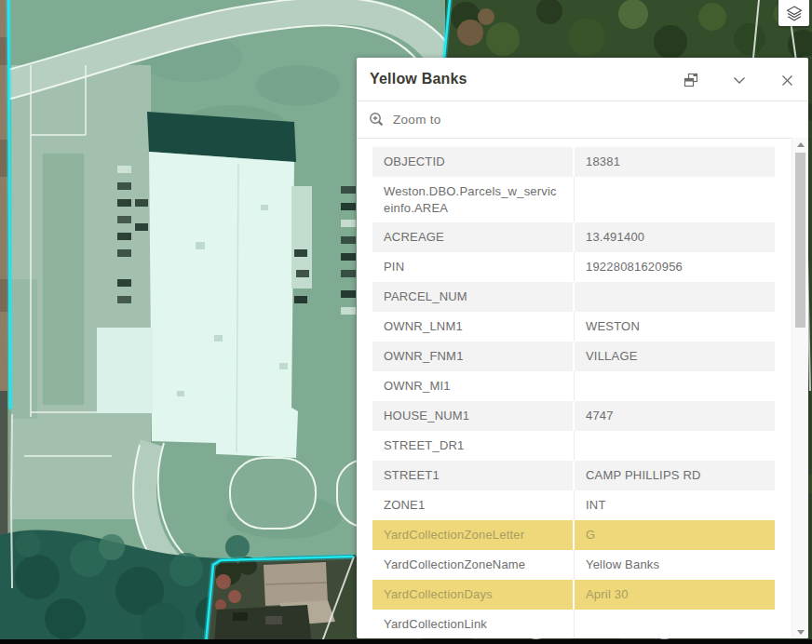 This screenshot has height=644, width=812. What do you see at coordinates (574, 416) in the screenshot?
I see `table-row: HOUSE_NUM14747` at bounding box center [574, 416].